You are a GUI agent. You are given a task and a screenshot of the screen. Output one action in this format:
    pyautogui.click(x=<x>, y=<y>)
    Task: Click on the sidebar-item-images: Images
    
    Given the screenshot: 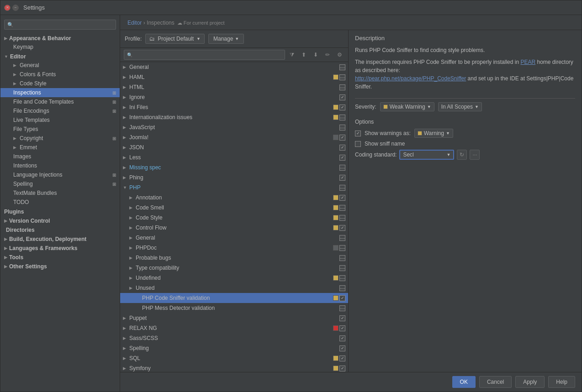 What is the action you would take?
    pyautogui.click(x=60, y=157)
    